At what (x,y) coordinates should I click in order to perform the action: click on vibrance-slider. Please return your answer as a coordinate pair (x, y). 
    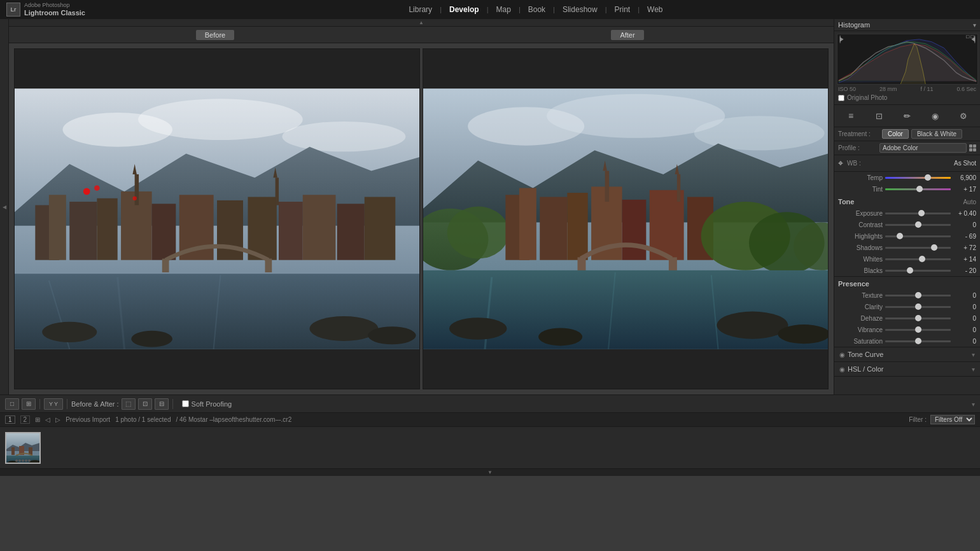
    Looking at the image, I should click on (918, 330).